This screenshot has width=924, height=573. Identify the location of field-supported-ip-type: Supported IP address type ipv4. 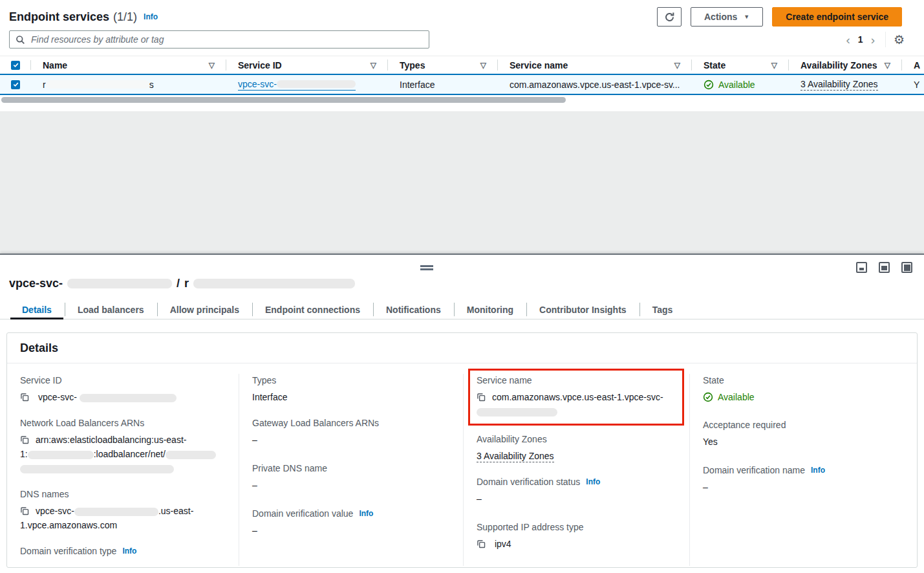
(577, 537).